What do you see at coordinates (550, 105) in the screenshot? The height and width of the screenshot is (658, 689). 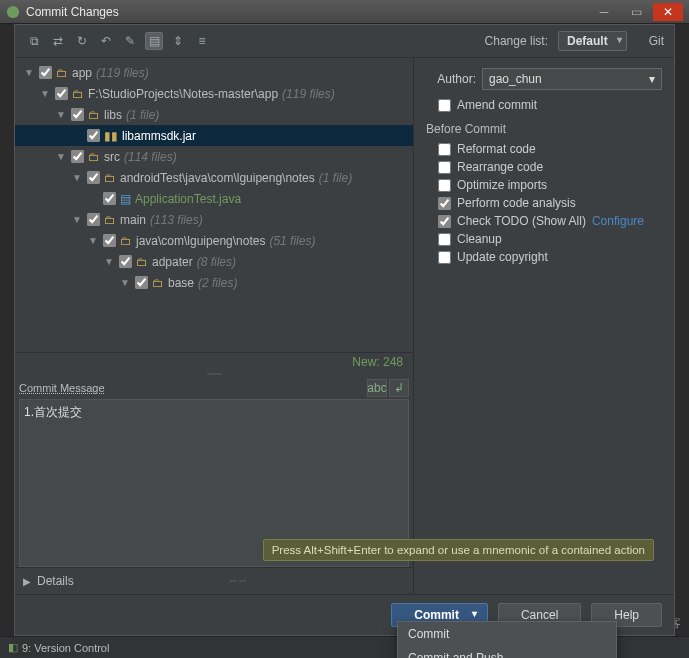 I see `amend-commit-checkbox: Amend commit` at bounding box center [550, 105].